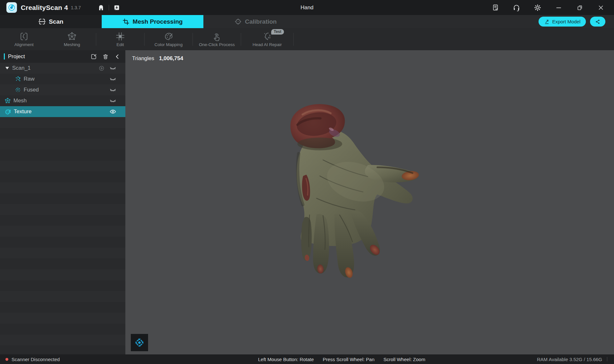  What do you see at coordinates (72, 45) in the screenshot?
I see `toolbar-meshing-label: Meshing` at bounding box center [72, 45].